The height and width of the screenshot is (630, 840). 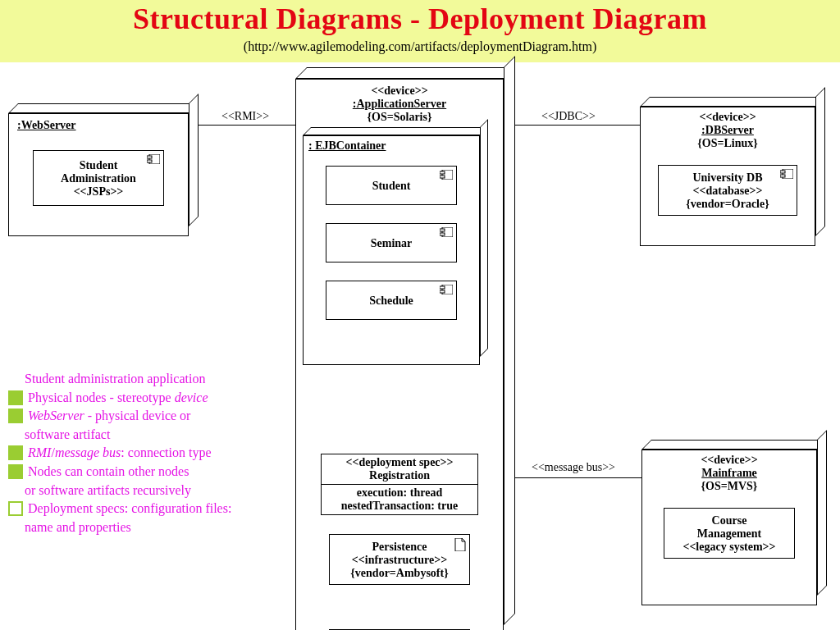 I want to click on node-ejbcontainer: : EJBContainer Student Seminar Schedule, so click(x=399, y=250).